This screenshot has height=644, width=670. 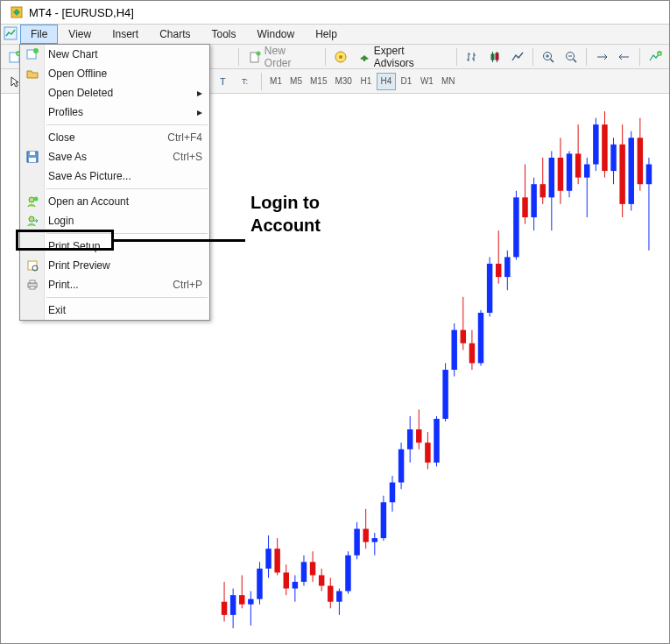 What do you see at coordinates (115, 54) in the screenshot?
I see `menu-new-chart: New Chart` at bounding box center [115, 54].